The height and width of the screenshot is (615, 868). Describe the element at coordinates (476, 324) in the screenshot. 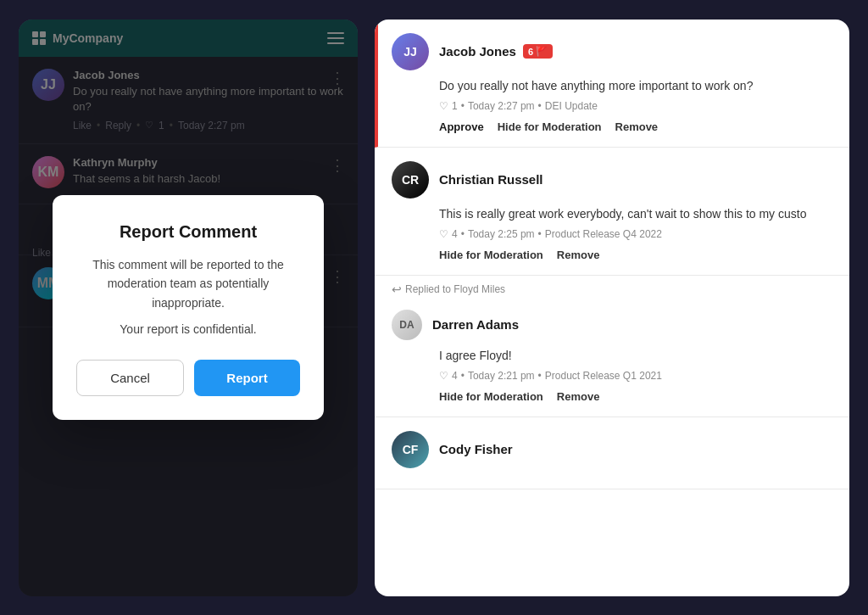

I see `comment-author: Darren Adams` at that location.